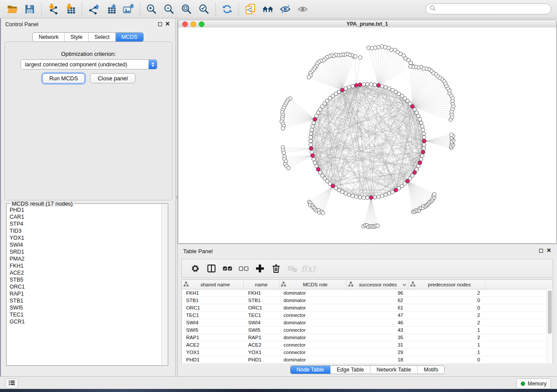 The width and height of the screenshot is (557, 392). What do you see at coordinates (405, 285) in the screenshot?
I see `column-menu-chevron-icon` at bounding box center [405, 285].